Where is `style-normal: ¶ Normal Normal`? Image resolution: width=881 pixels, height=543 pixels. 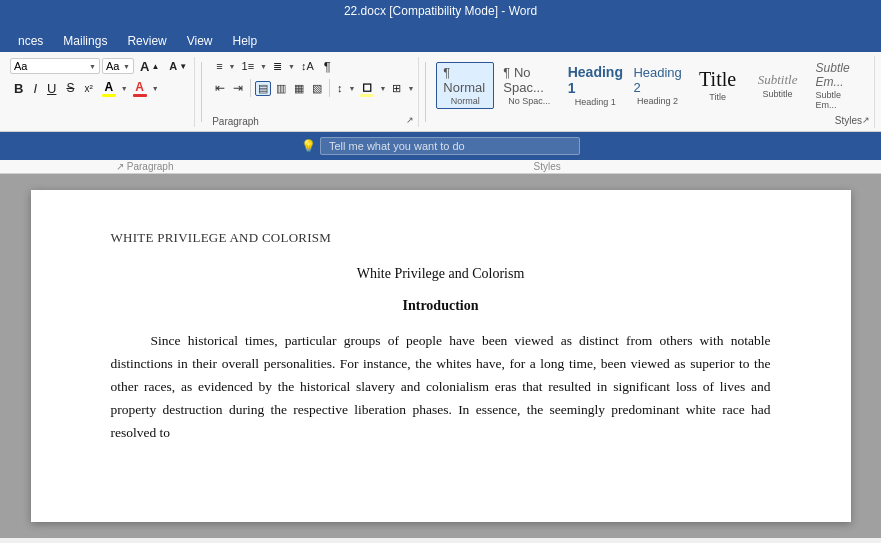 style-normal: ¶ Normal Normal is located at coordinates (465, 86).